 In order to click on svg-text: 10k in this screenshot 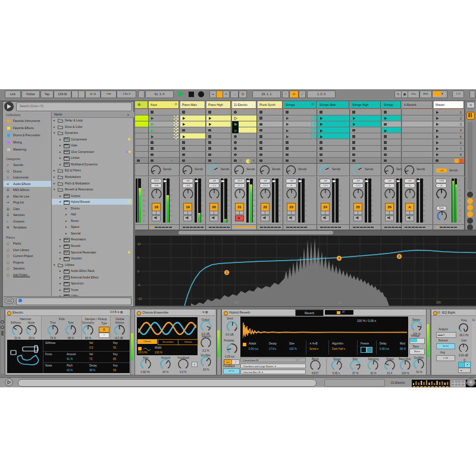, I will do `click(439, 302)`.